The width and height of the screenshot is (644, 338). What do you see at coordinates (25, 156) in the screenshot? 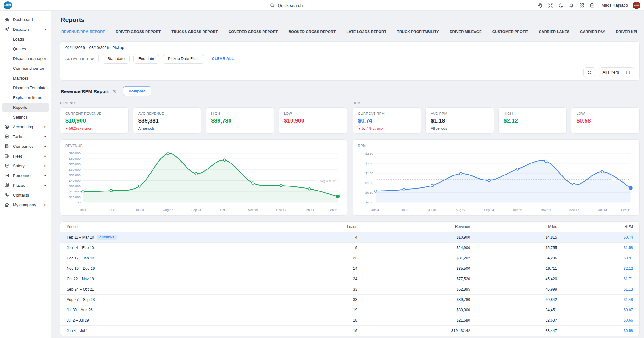
I see `sidebar-item-fleet: Fleet ▸` at bounding box center [25, 156].